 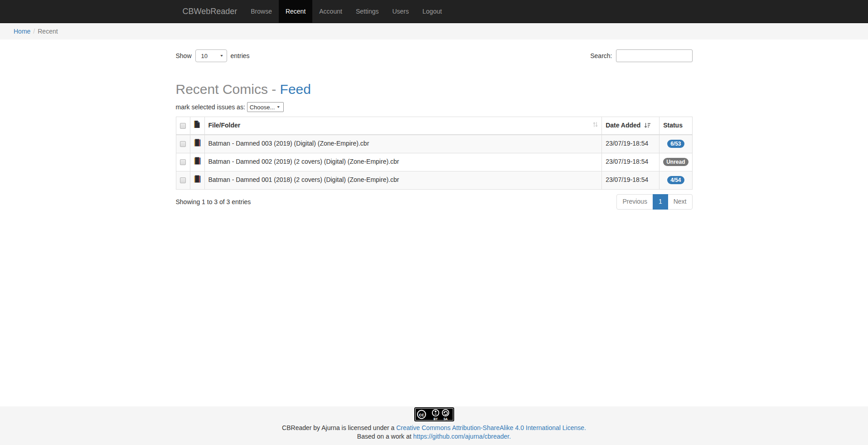 What do you see at coordinates (601, 56) in the screenshot?
I see `search-label: Search:` at bounding box center [601, 56].